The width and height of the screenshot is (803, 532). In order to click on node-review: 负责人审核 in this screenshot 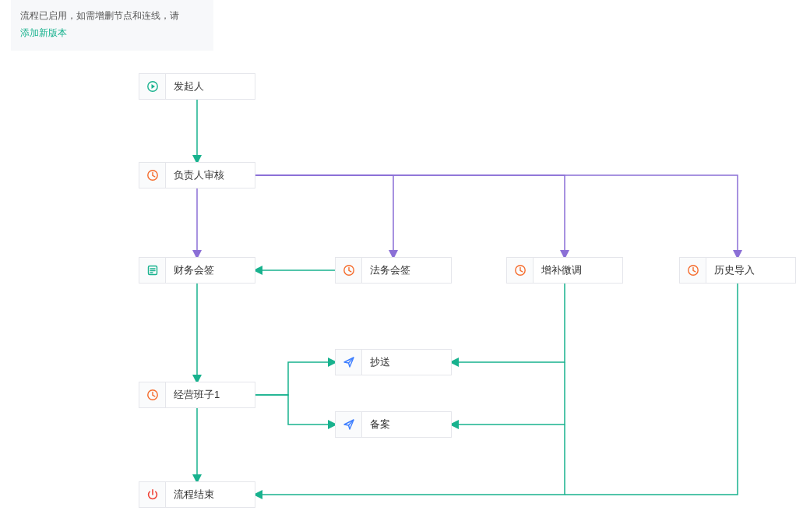, I will do `click(197, 175)`.